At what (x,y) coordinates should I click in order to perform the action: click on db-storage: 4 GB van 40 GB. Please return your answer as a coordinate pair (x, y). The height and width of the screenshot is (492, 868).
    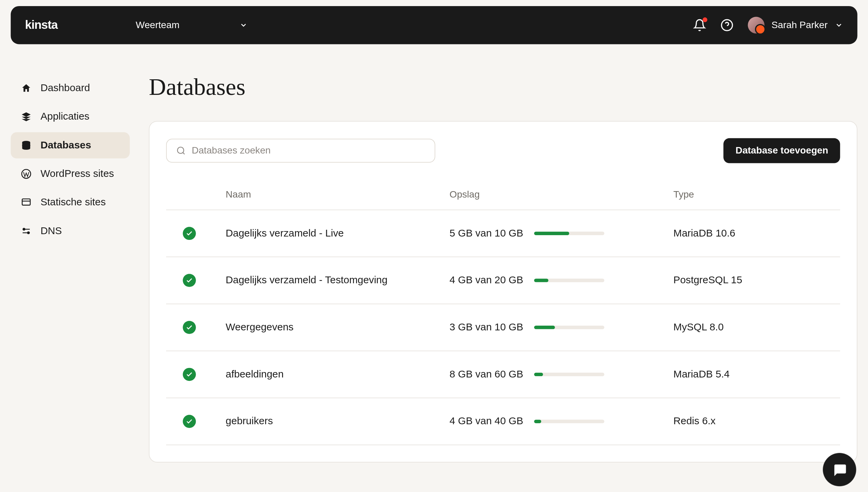
    Looking at the image, I should click on (561, 422).